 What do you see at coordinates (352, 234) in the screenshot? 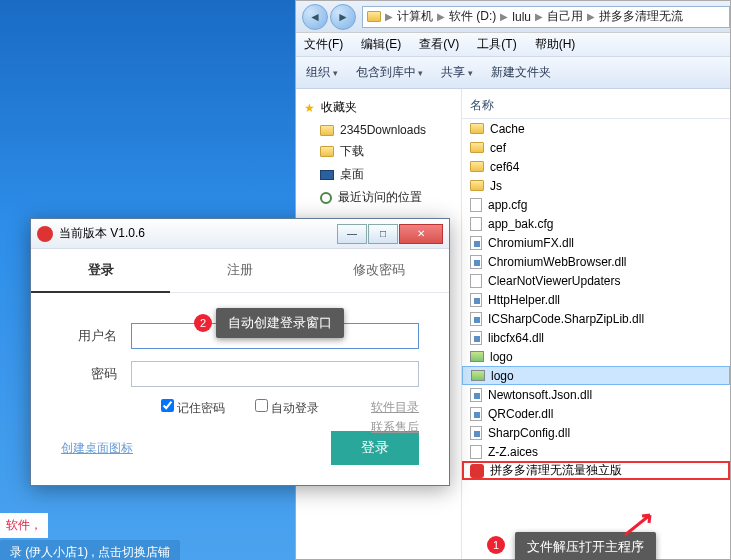
I see `minimize-button: —` at bounding box center [352, 234].